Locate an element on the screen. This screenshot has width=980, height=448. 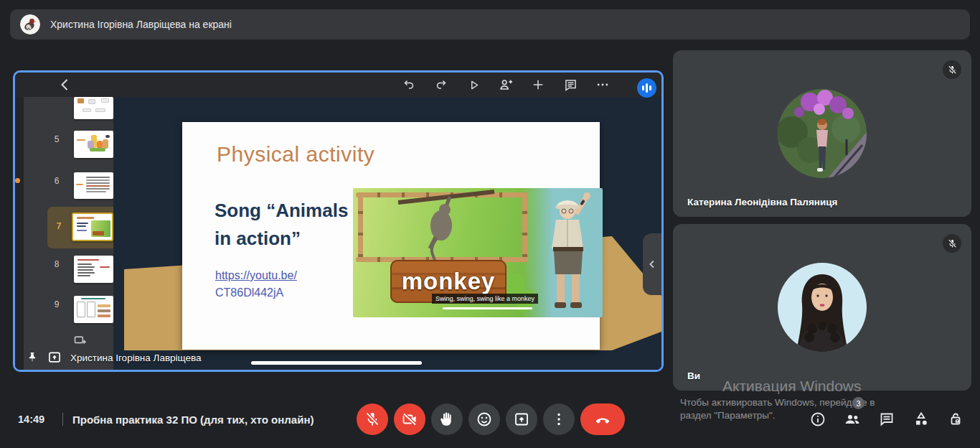
windows-watermark-line2: раздел "Параметры". is located at coordinates (727, 415).